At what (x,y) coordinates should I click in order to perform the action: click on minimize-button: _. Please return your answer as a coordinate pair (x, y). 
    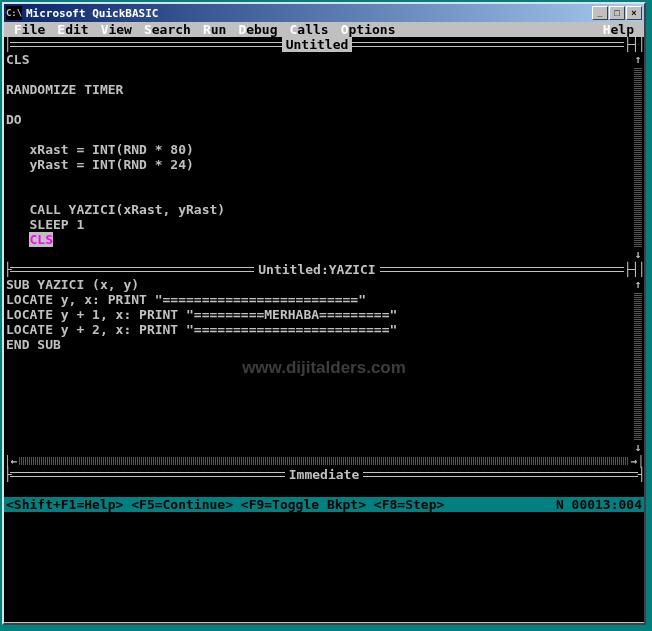
    Looking at the image, I should click on (600, 13).